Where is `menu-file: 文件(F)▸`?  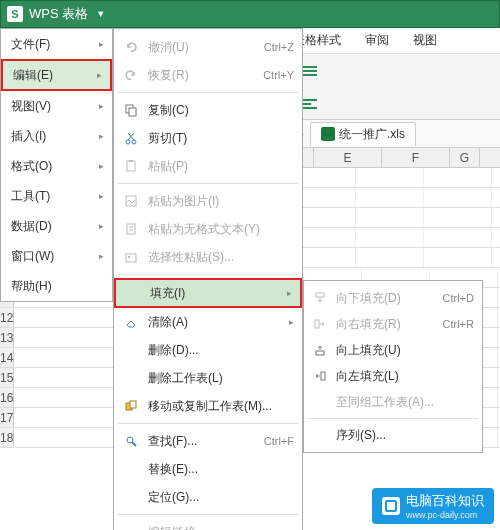
menu-file: 文件(F)▸ is located at coordinates (56, 44).